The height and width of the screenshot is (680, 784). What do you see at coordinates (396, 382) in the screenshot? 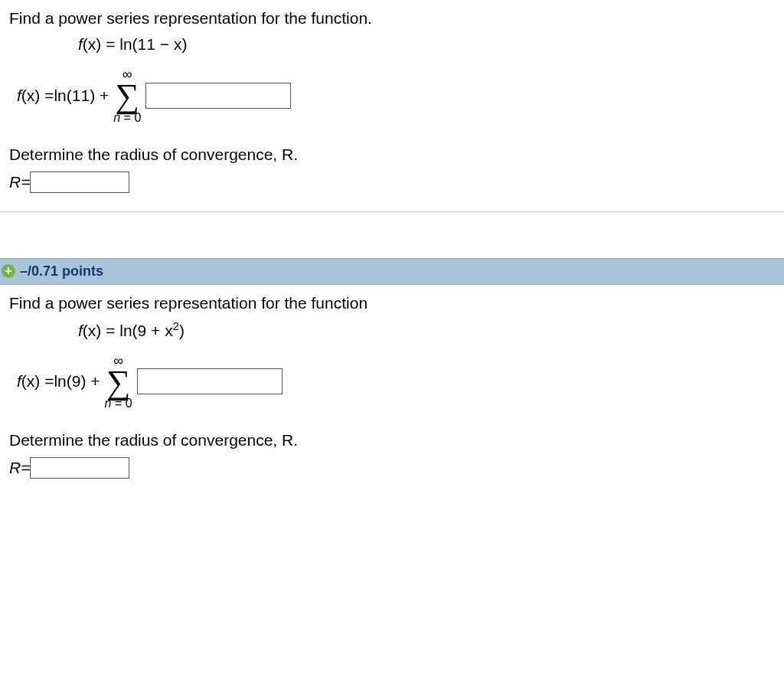
I see `q2-answer-line: f(x) = ln(9) + ∞ ∑ n = 0` at bounding box center [396, 382].